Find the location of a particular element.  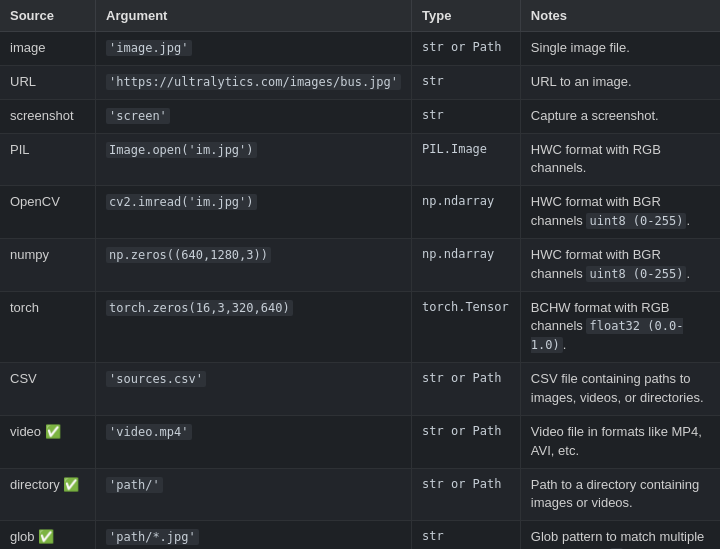

argument-code: torch.zeros(16,3,320,640) is located at coordinates (200, 308).